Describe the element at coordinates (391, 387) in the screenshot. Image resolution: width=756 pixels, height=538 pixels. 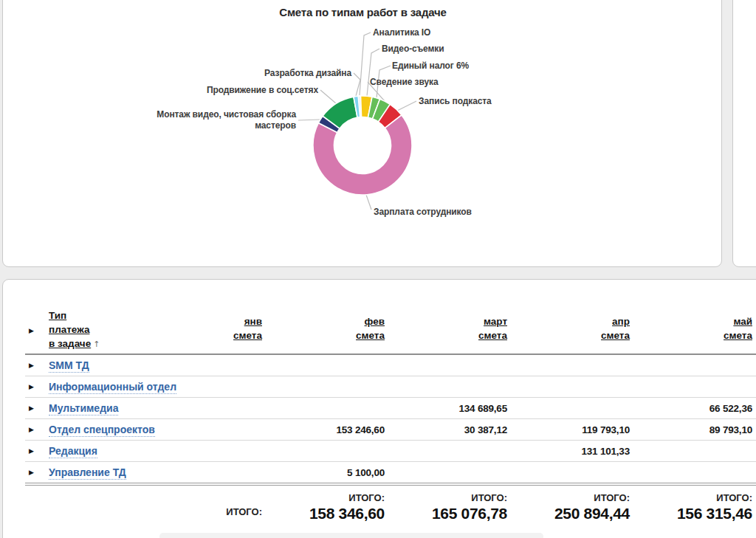
I see `table-row: ▶ Информационный отдел` at that location.